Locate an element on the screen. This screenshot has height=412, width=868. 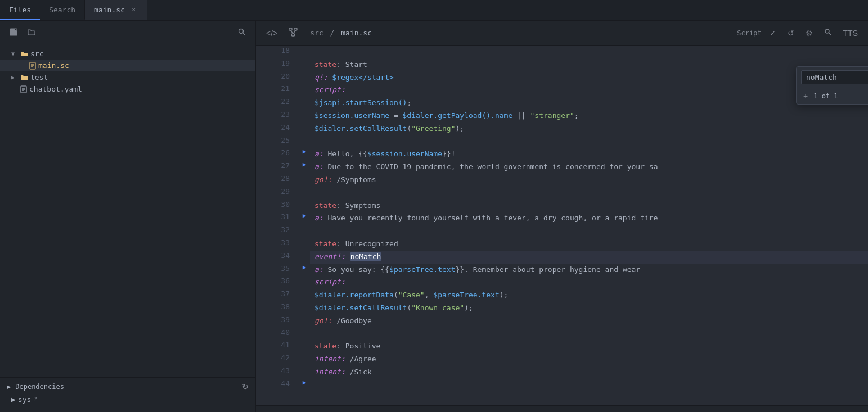
line-number: 32 is located at coordinates (277, 232).